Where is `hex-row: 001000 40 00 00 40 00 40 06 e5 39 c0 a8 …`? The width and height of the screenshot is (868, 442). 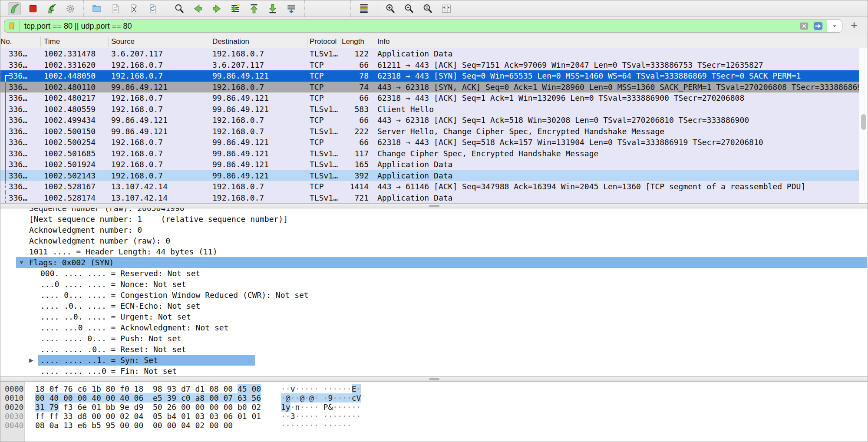
hex-row: 001000 40 00 00 40 00 40 06 e5 39 c0 a8 … is located at coordinates (434, 398).